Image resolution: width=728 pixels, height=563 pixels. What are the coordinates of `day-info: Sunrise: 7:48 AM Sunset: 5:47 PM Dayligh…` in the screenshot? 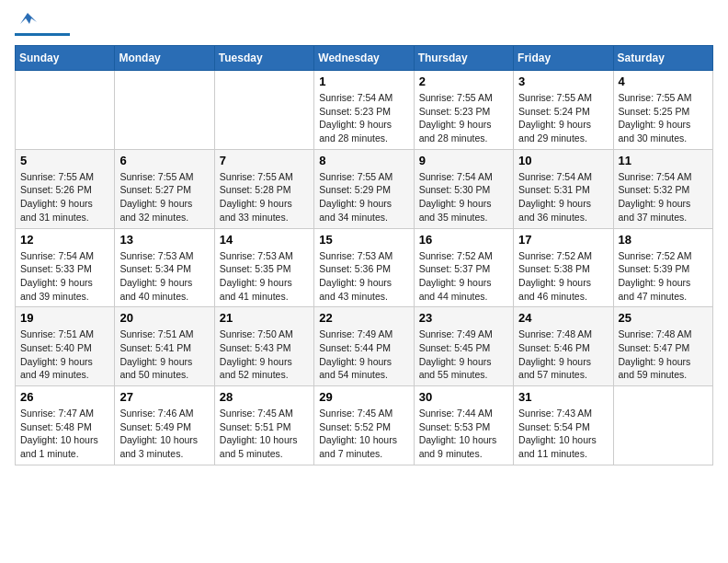 It's located at (664, 355).